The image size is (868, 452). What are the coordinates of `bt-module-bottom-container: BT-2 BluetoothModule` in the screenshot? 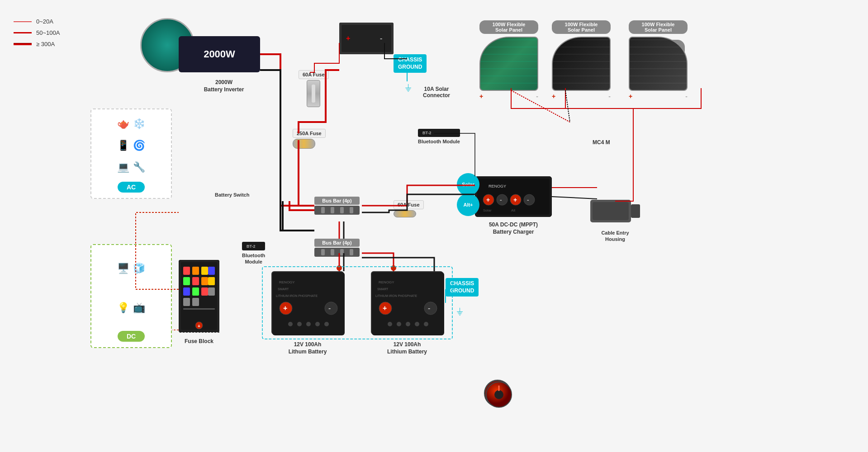 It's located at (253, 254).